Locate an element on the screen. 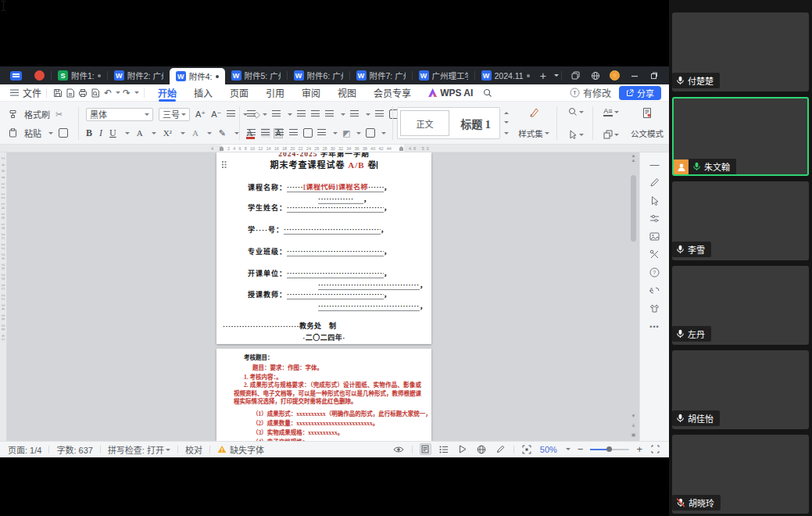  hamburger-icon is located at coordinates (14, 93).